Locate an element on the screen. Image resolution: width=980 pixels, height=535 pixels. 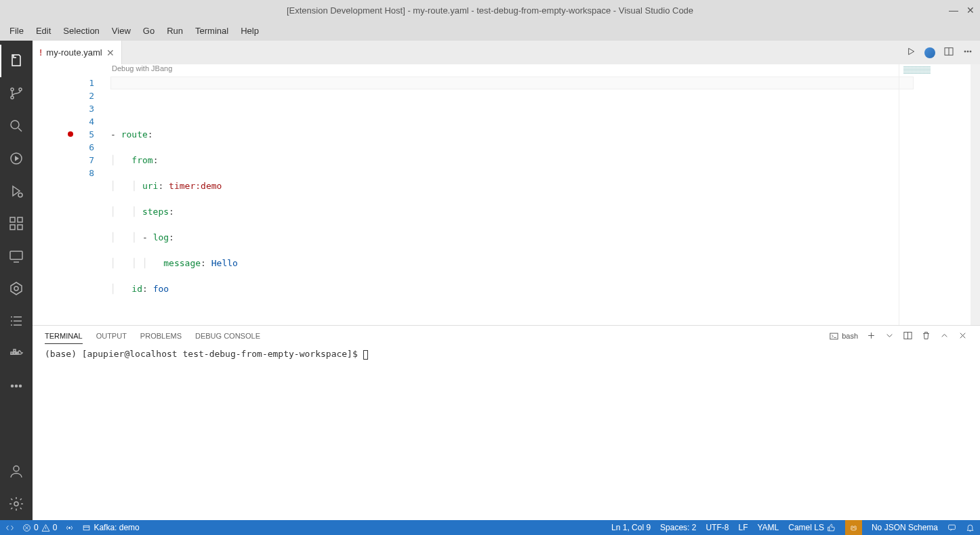
trash-icon is located at coordinates (926, 336).